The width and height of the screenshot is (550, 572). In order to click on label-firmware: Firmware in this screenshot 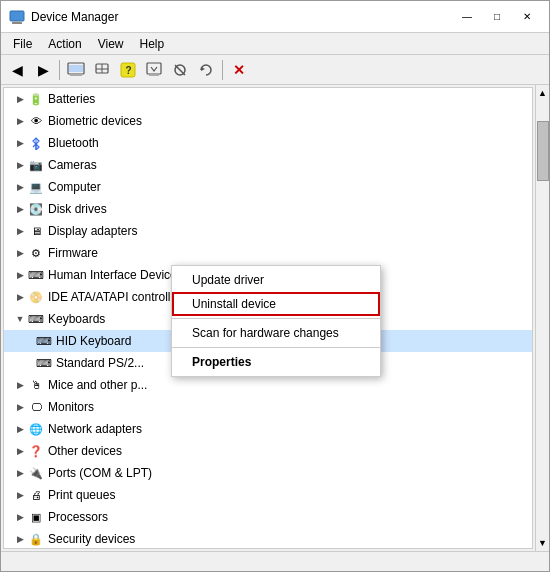, I will do `click(73, 253)`.